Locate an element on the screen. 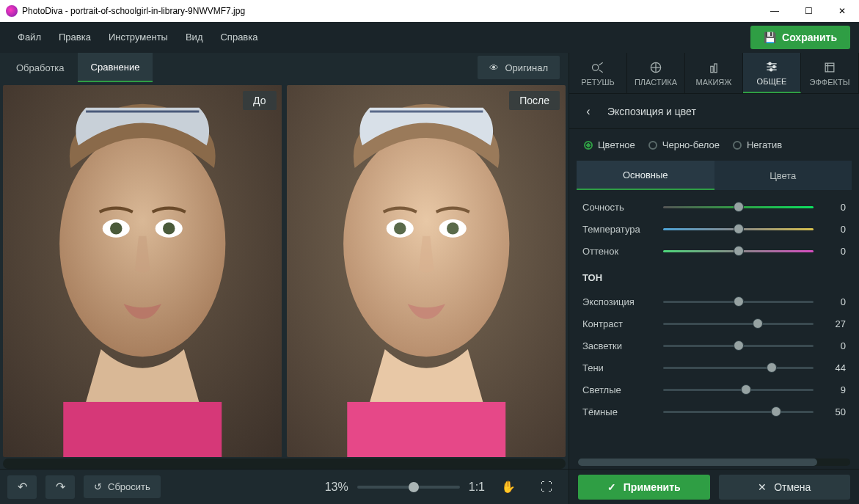  undo-button: ↶ is located at coordinates (22, 487).